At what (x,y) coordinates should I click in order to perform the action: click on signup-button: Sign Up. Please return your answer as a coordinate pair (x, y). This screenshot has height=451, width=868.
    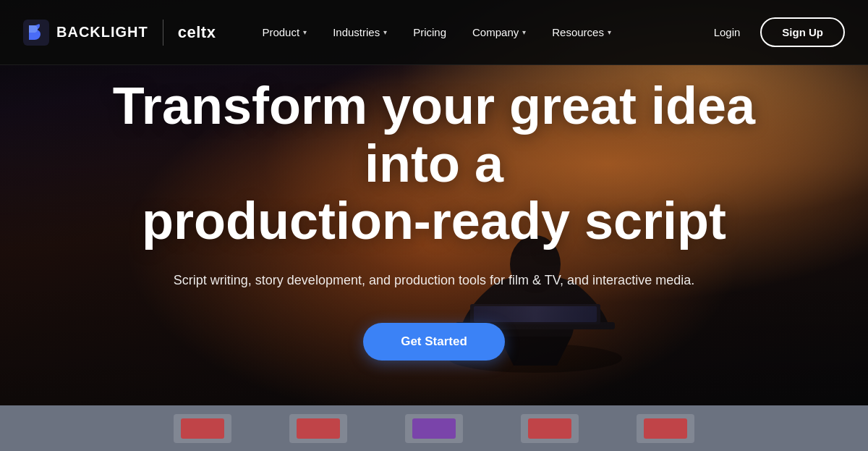
    Looking at the image, I should click on (803, 32).